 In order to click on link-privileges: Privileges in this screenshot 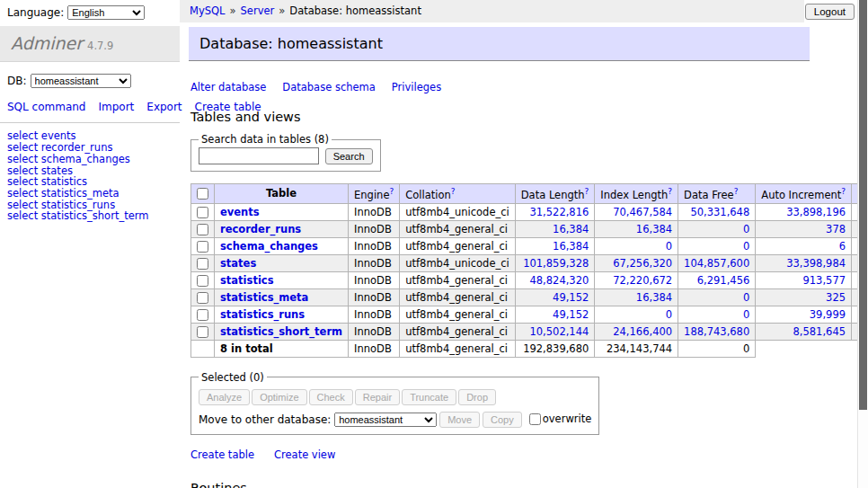, I will do `click(417, 87)`.